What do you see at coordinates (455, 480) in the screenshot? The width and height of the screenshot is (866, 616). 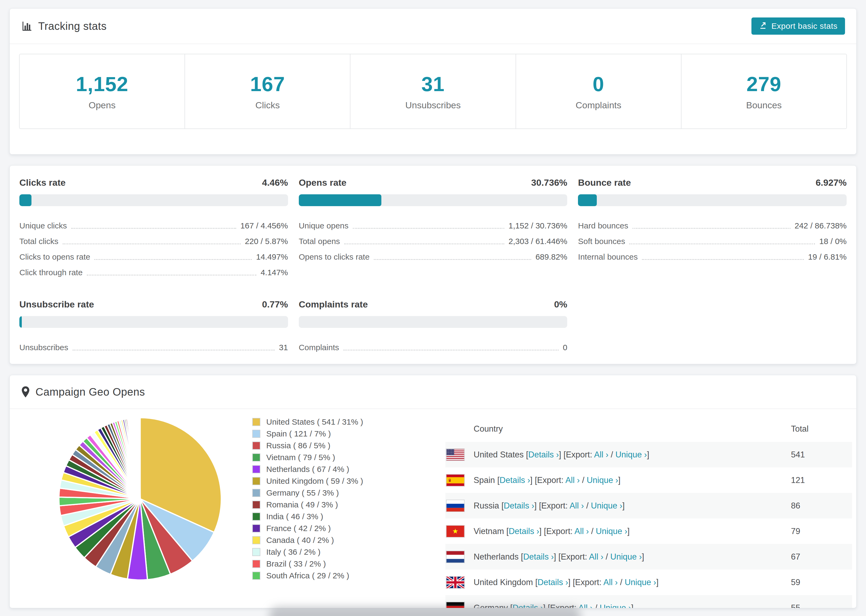 I see `flag-es-icon` at bounding box center [455, 480].